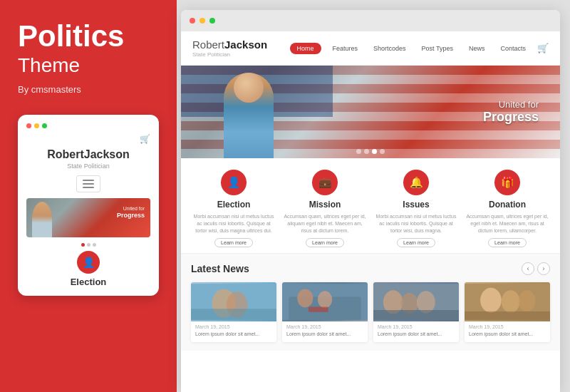 The width and height of the screenshot is (570, 392). What do you see at coordinates (234, 242) in the screenshot?
I see `election-learn-btn: Learn more` at bounding box center [234, 242].